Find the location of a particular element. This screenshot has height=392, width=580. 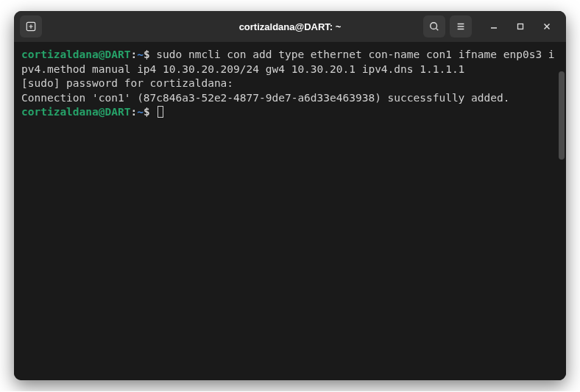

cursor is located at coordinates (160, 112).